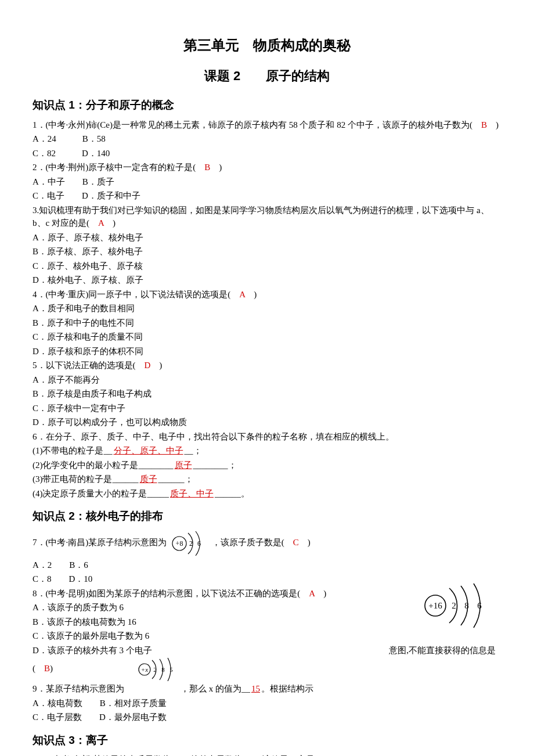 The height and width of the screenshot is (756, 534). Describe the element at coordinates (267, 566) in the screenshot. I see `q7-opts-ab: A．2 B．6` at that location.